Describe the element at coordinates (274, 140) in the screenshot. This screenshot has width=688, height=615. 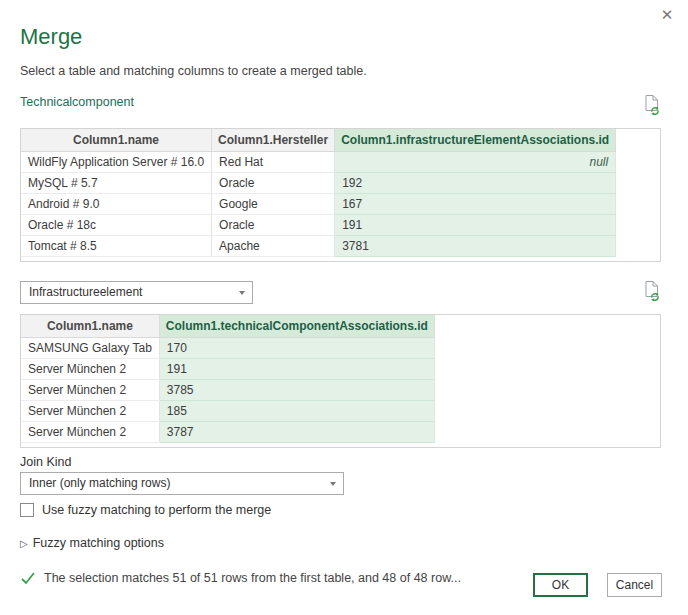
I see `column-header: Column1.Hersteller` at that location.